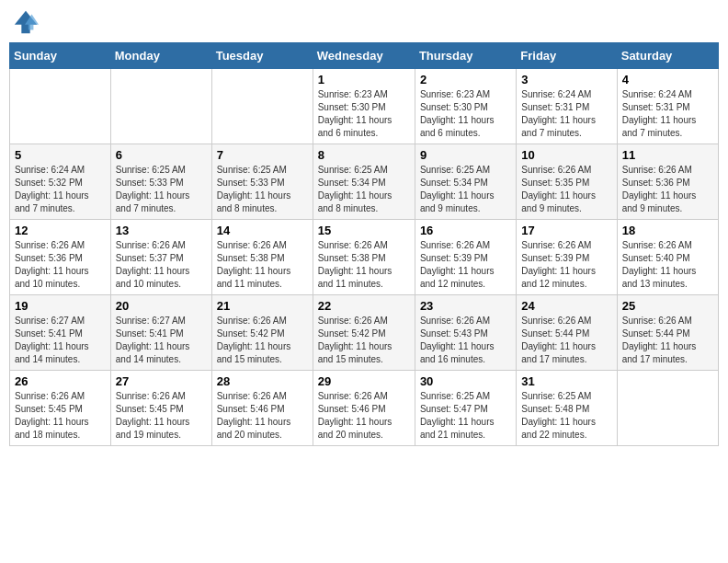 Image resolution: width=728 pixels, height=563 pixels. Describe the element at coordinates (364, 408) in the screenshot. I see `calendar-week-5: 26Sunrise: 6:26 AM Sunset: 5:45 PM Dayli…` at that location.